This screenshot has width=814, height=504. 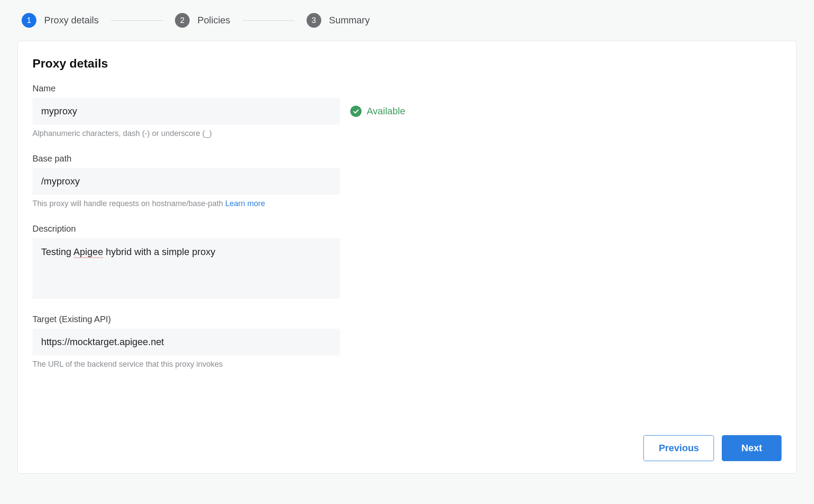 I want to click on step-summary: 3 Summary, so click(x=338, y=20).